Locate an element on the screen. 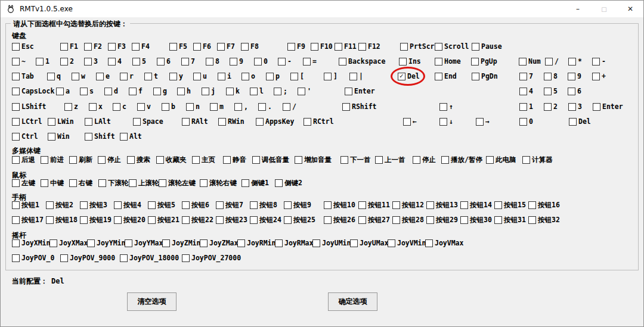  checkbox-pad-button27: 按钮27 is located at coordinates (374, 220).